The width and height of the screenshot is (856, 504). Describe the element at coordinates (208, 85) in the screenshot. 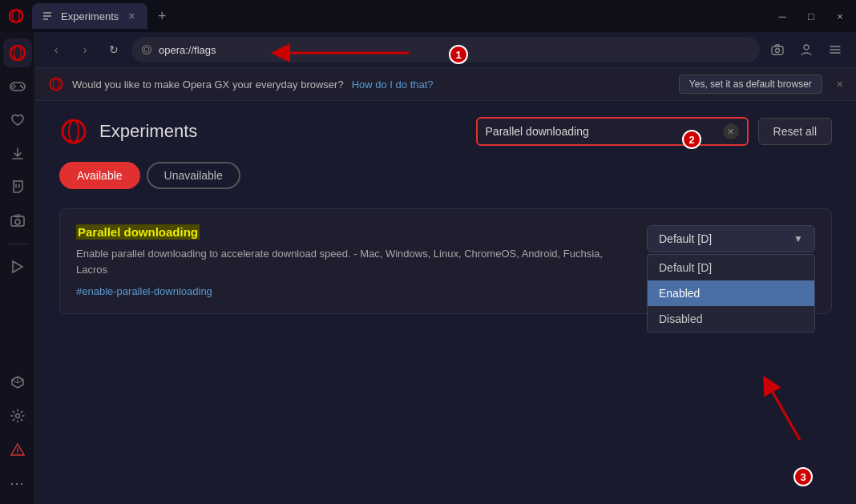

I see `notification-text: Would you like to make Opera GX your eve…` at that location.